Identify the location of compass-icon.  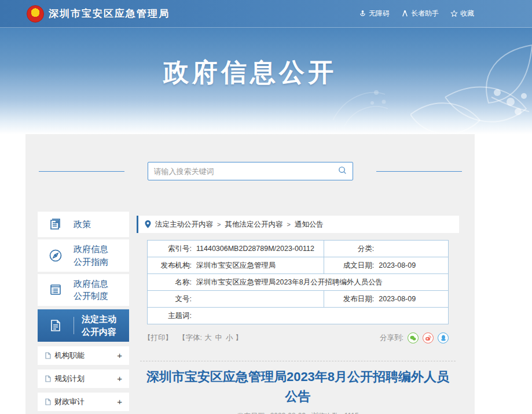
(56, 256).